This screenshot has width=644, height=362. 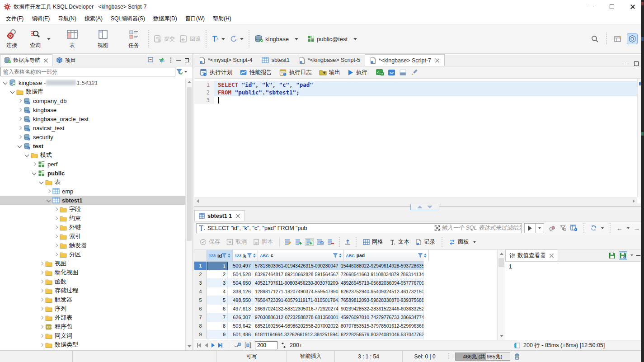 What do you see at coordinates (171, 60) in the screenshot?
I see `view-menu-icon` at bounding box center [171, 60].